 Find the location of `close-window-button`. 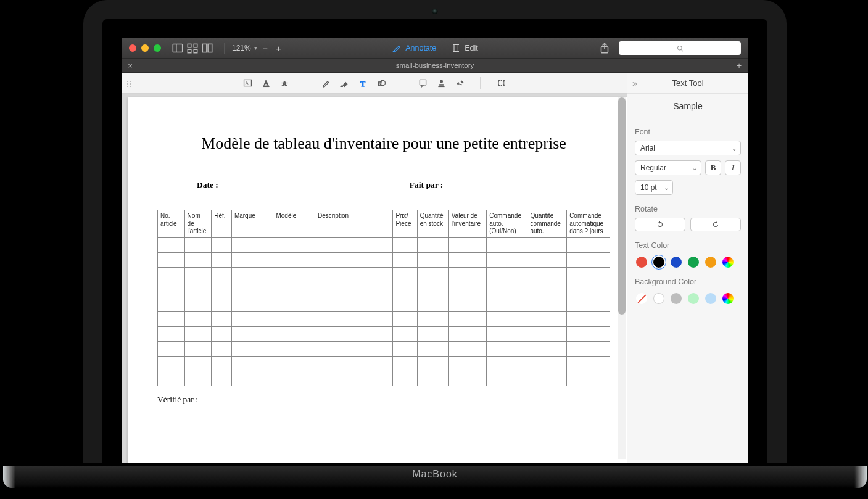

close-window-button is located at coordinates (133, 48).